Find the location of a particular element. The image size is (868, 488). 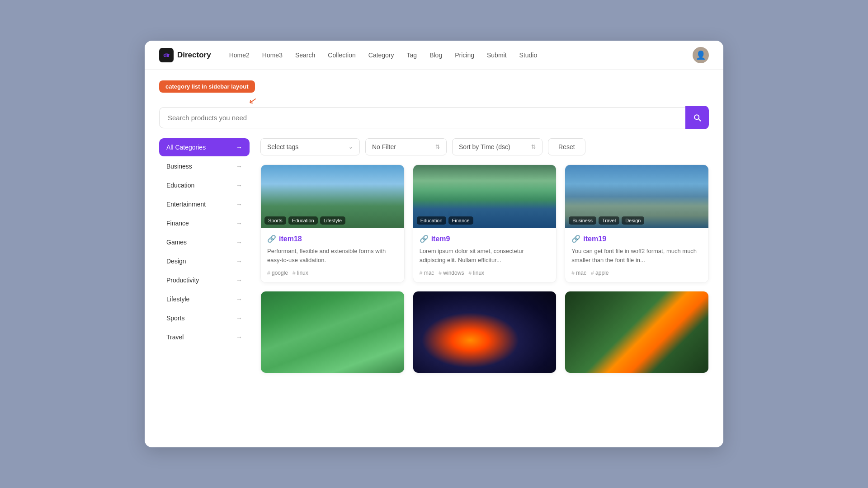

card-title: 🔗 item18 is located at coordinates (333, 239).